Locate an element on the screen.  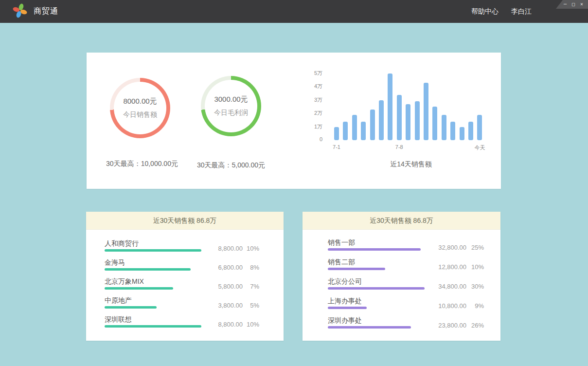
y-axis-tick-label: 3万 is located at coordinates (307, 100).